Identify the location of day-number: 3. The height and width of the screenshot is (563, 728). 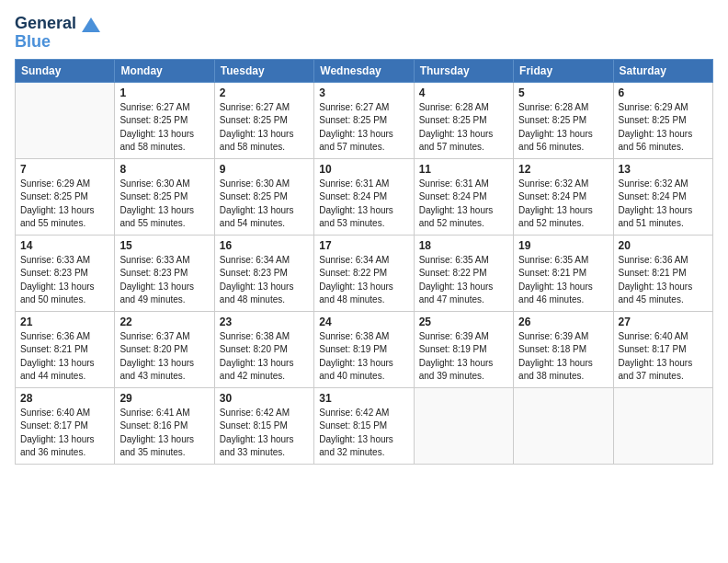
(364, 93).